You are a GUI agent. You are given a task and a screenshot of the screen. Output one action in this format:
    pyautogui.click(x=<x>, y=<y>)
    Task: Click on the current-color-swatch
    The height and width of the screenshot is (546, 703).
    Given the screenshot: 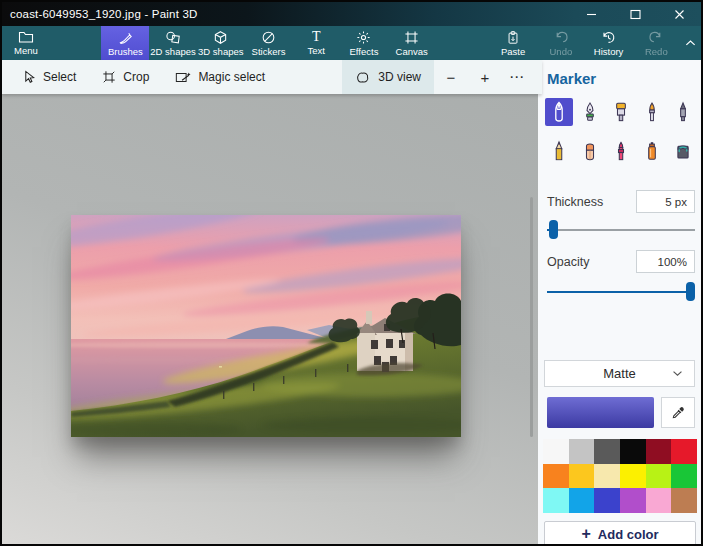 What is the action you would take?
    pyautogui.click(x=600, y=412)
    